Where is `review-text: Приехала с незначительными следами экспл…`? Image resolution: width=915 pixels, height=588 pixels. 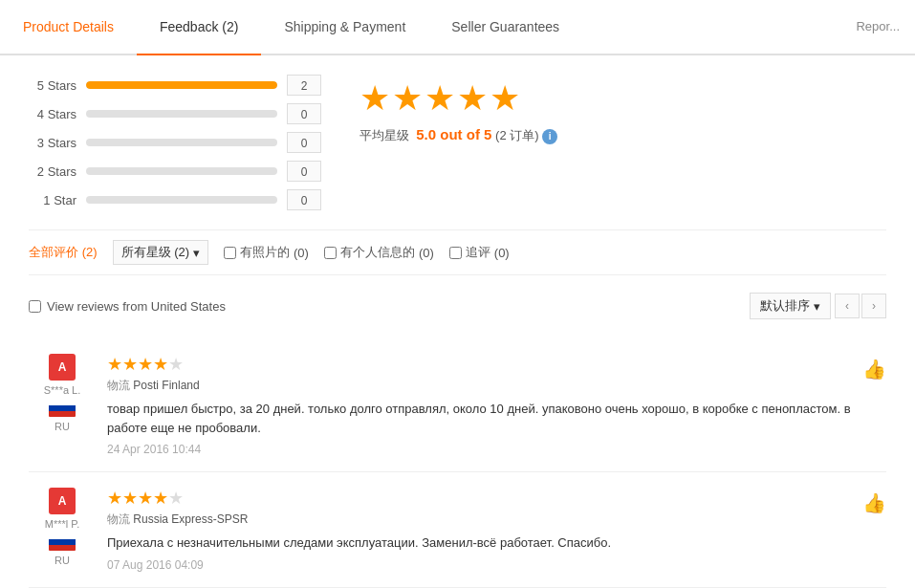 review-text: Приехала с незначительными следами экспл… is located at coordinates (479, 543).